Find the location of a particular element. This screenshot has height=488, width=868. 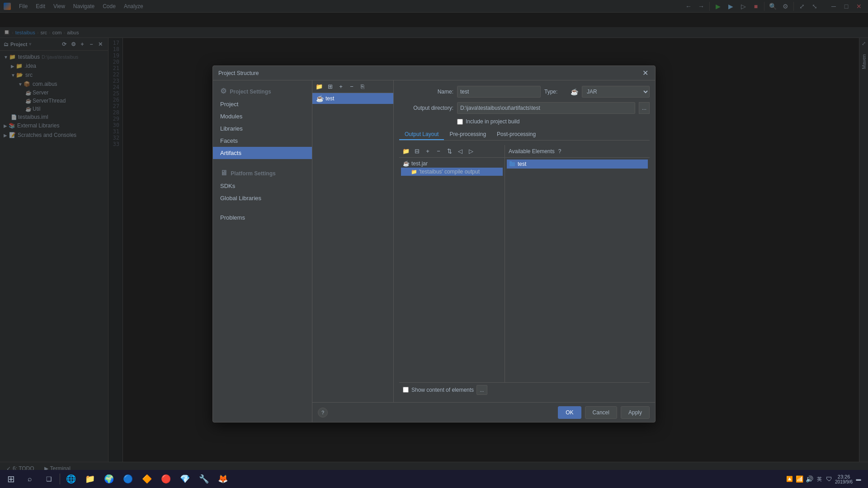

output-left-panel: 📁 ⊟ + − ⇅ ◁ ▷ ☕ is located at coordinates (452, 264).